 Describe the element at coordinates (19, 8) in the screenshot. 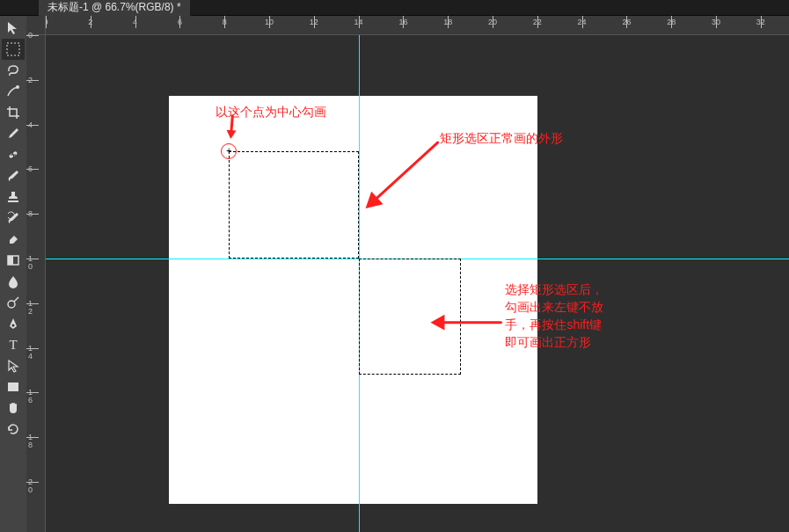

I see `tab-gutter` at that location.